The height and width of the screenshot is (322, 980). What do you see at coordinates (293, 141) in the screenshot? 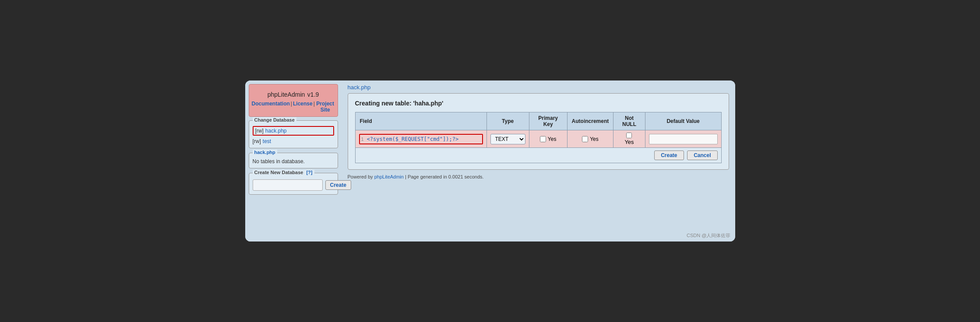
I see `db-item-test: [rw] test` at bounding box center [293, 141].